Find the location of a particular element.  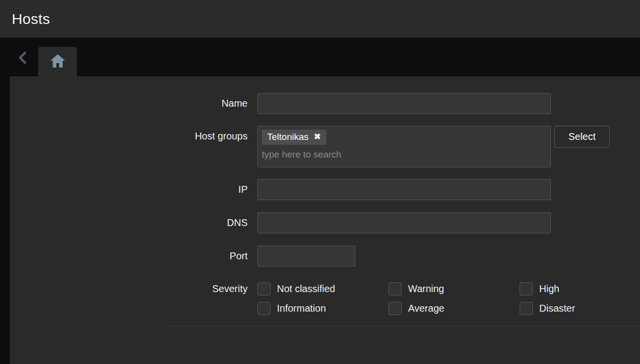

host-groups-multiselect: Teltonikas ✖ is located at coordinates (404, 147).